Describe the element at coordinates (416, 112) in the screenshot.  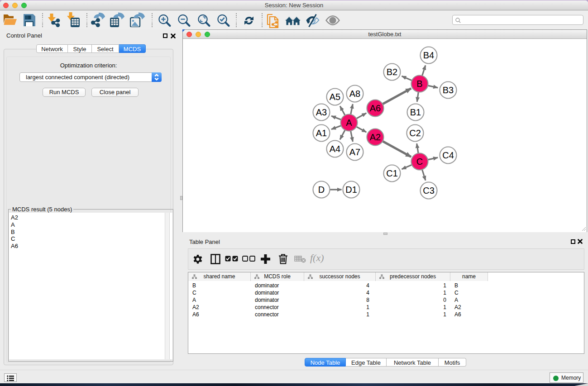
I see `svg-text: B1` at that location.